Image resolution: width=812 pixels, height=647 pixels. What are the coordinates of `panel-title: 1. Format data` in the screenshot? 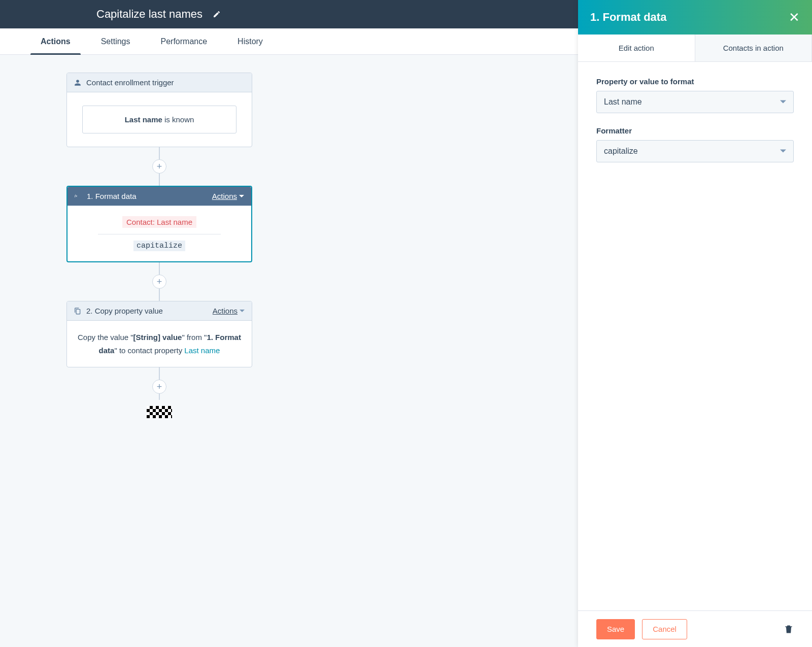 It's located at (689, 17).